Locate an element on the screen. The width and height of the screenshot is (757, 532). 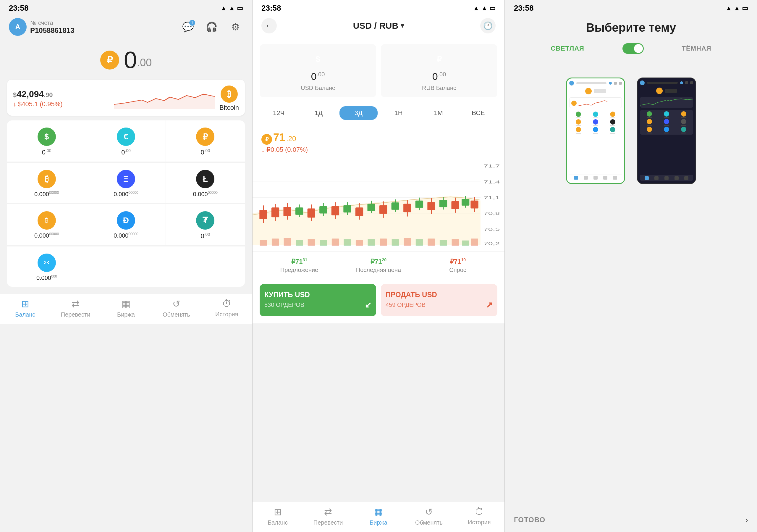
svg-text: 70,2 is located at coordinates (492, 243).